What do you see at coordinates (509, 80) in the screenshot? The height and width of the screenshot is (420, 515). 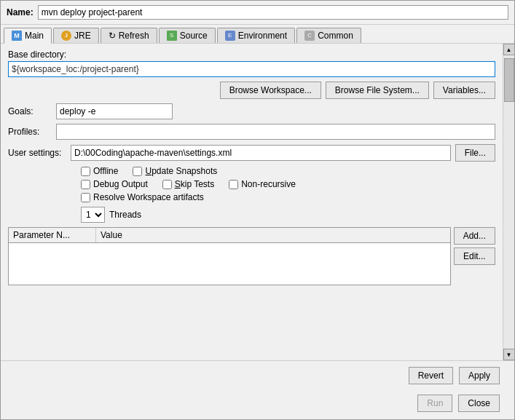 I see `scroll-thumb` at bounding box center [509, 80].